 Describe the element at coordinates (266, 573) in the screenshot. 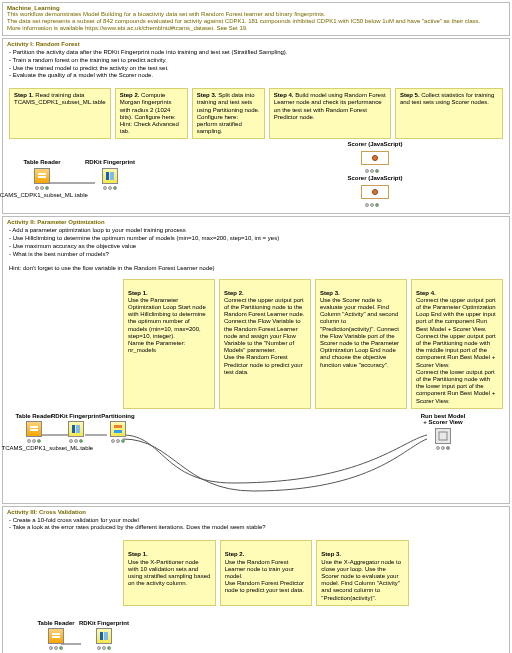

I see `step-box: Step 2. Use the Random Forest Learner no…` at that location.